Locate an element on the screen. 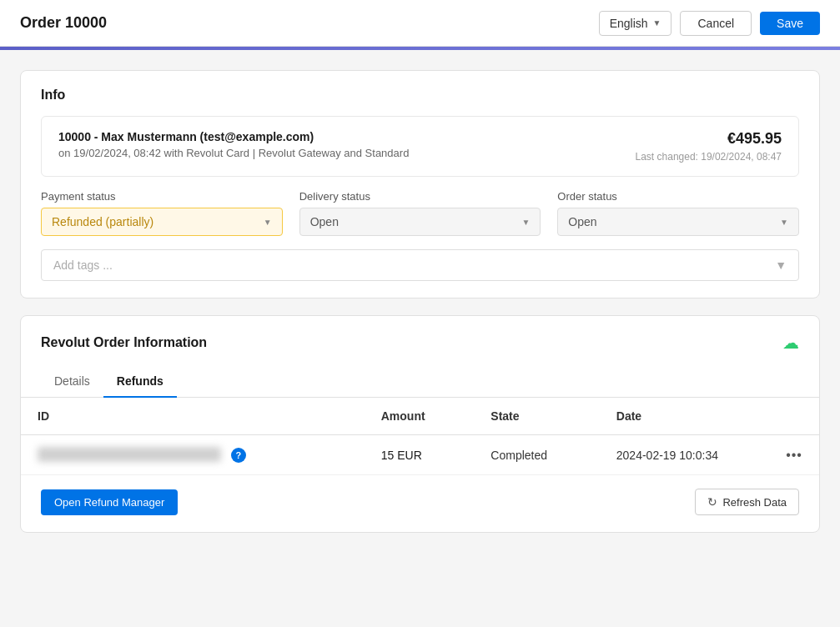 This screenshot has height=627, width=840. refresh-icon: ↻ is located at coordinates (712, 502).